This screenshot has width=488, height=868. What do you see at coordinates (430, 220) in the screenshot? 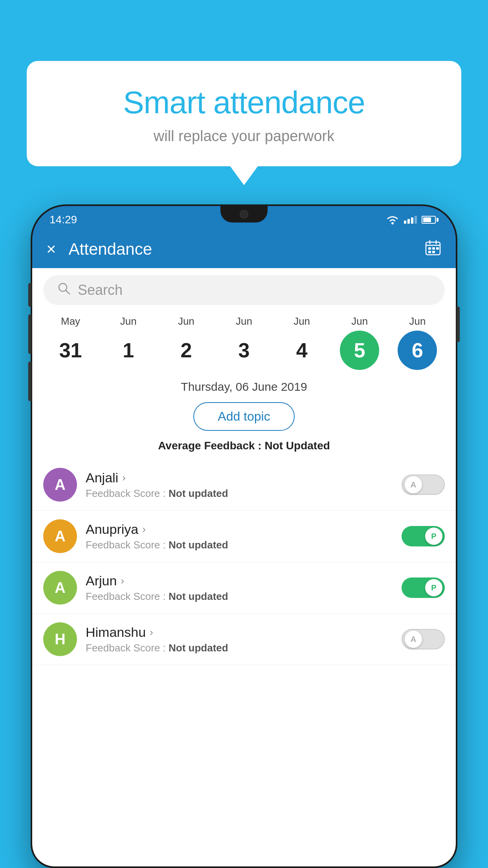
I see `battery-icon` at bounding box center [430, 220].